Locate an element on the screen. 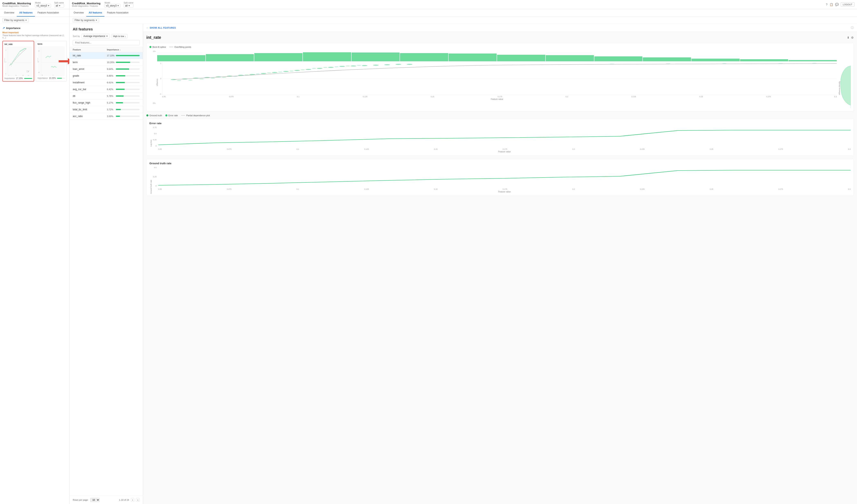  next-page-btn: › is located at coordinates (138, 500).